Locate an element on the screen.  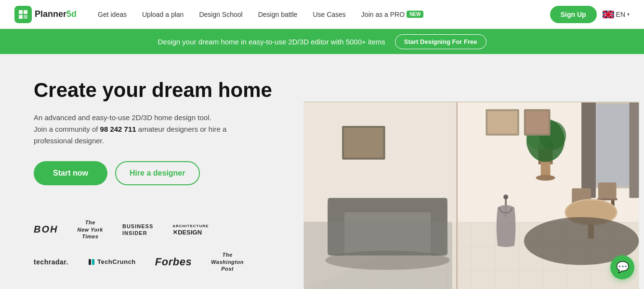
chat-button: 💬 is located at coordinates (622, 267).